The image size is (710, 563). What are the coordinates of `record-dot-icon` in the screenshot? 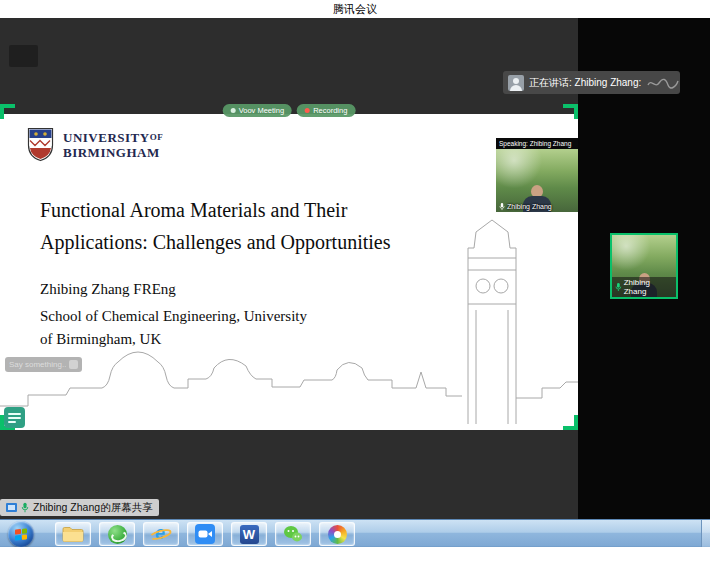 It's located at (308, 110).